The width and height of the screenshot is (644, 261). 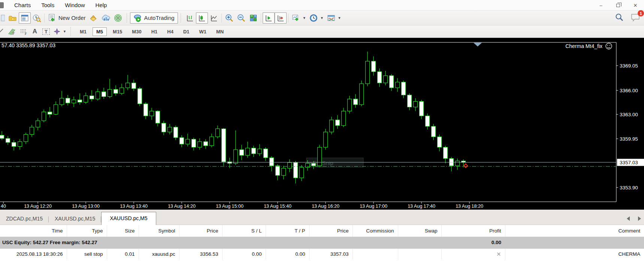 I want to click on table-header-row: TimeTypeSizeSymbolPriceS / LT / PPriceCo…, so click(x=322, y=231).